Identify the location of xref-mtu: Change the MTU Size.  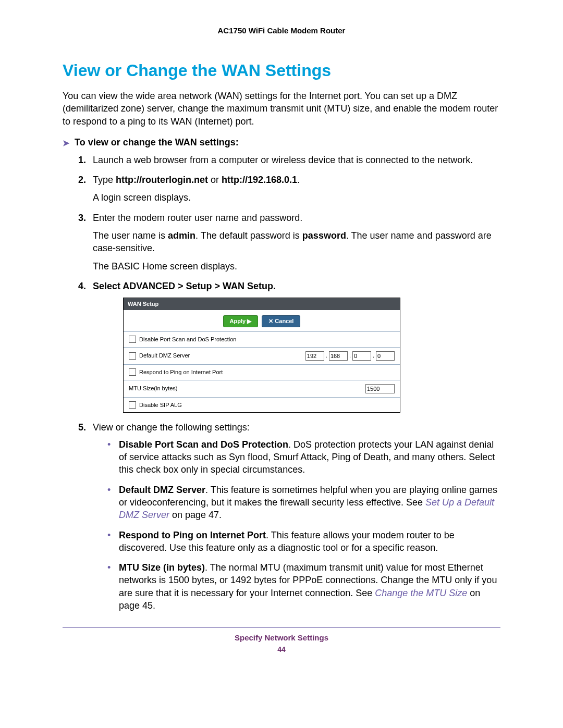
(421, 593).